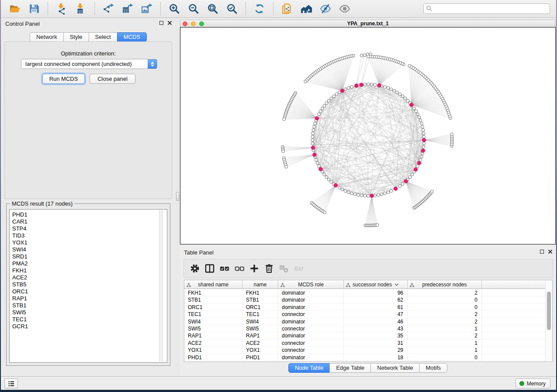  Describe the element at coordinates (213, 285) in the screenshot. I see `column-header-shared-name: shared name` at that location.